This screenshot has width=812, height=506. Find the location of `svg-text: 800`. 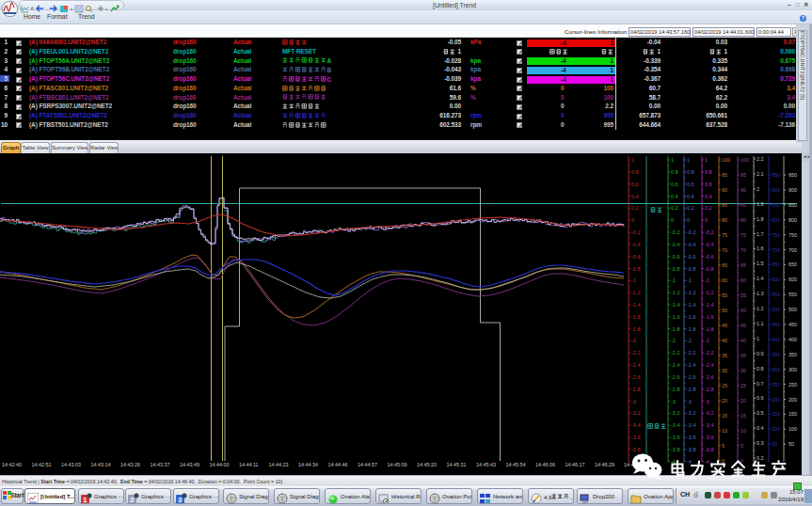

svg-text: 800 is located at coordinates (792, 220).